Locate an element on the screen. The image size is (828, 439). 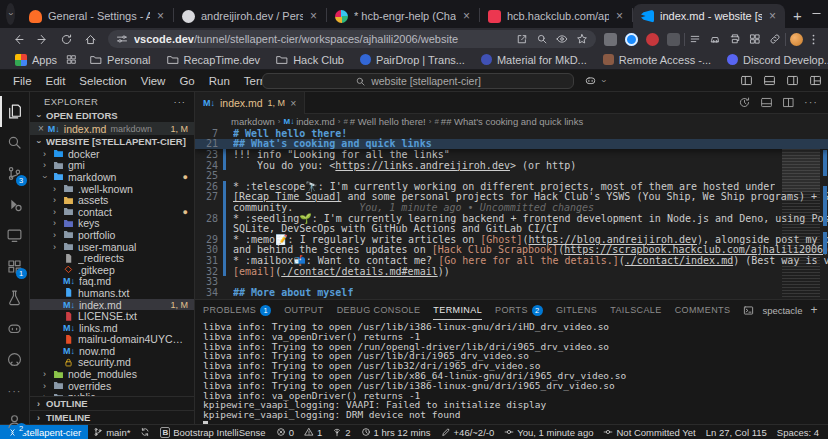
breadcrumb: markdown›M↓index.md›## Well hello there!… is located at coordinates (512, 121).